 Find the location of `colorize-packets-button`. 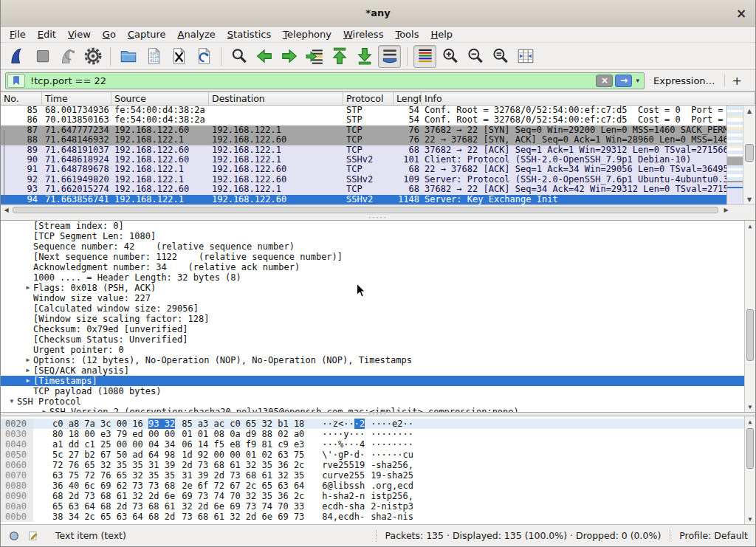

colorize-packets-button is located at coordinates (425, 56).